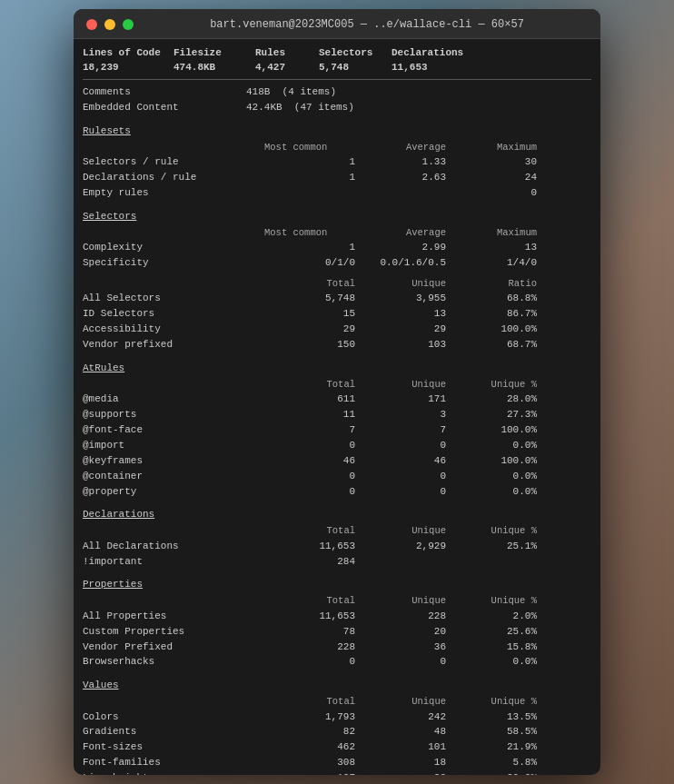 Image resolution: width=674 pixels, height=784 pixels. What do you see at coordinates (337, 515) in the screenshot?
I see `declarations-title: Declarations` at bounding box center [337, 515].